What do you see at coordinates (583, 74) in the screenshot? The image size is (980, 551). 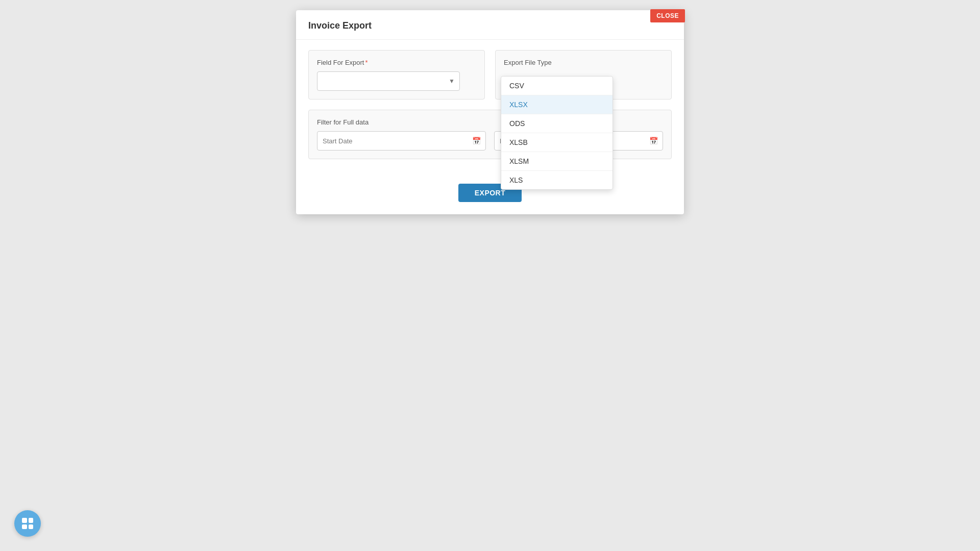 I see `export-file-type-section: Export File Type CSV XLSX ODS XLSB XLSM …` at bounding box center [583, 74].